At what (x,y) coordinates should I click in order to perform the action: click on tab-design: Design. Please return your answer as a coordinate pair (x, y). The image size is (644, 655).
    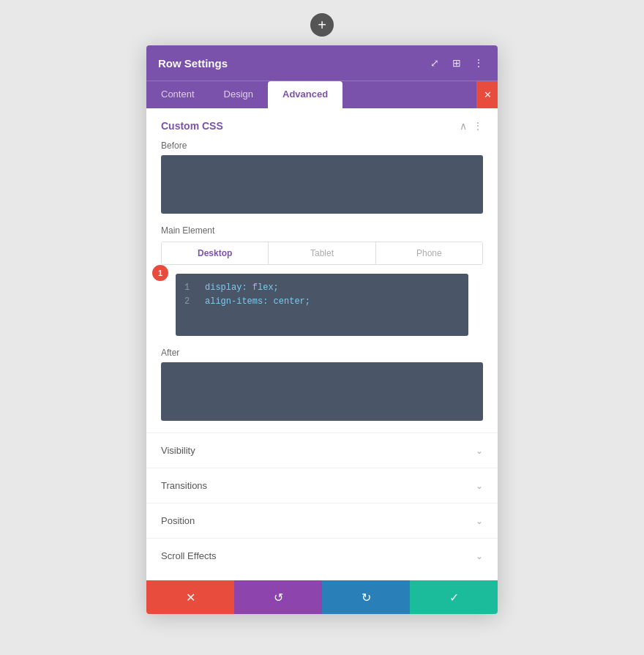
    Looking at the image, I should click on (239, 95).